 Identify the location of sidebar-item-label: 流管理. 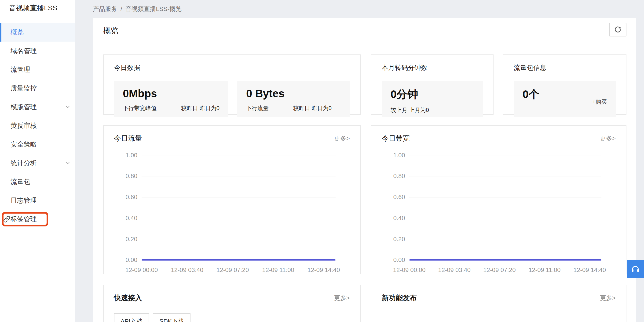
(20, 70).